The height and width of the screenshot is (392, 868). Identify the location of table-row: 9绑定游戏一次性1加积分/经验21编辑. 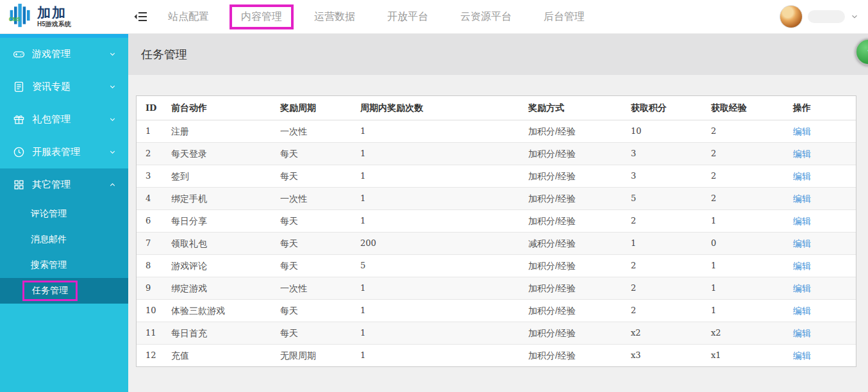
(496, 288).